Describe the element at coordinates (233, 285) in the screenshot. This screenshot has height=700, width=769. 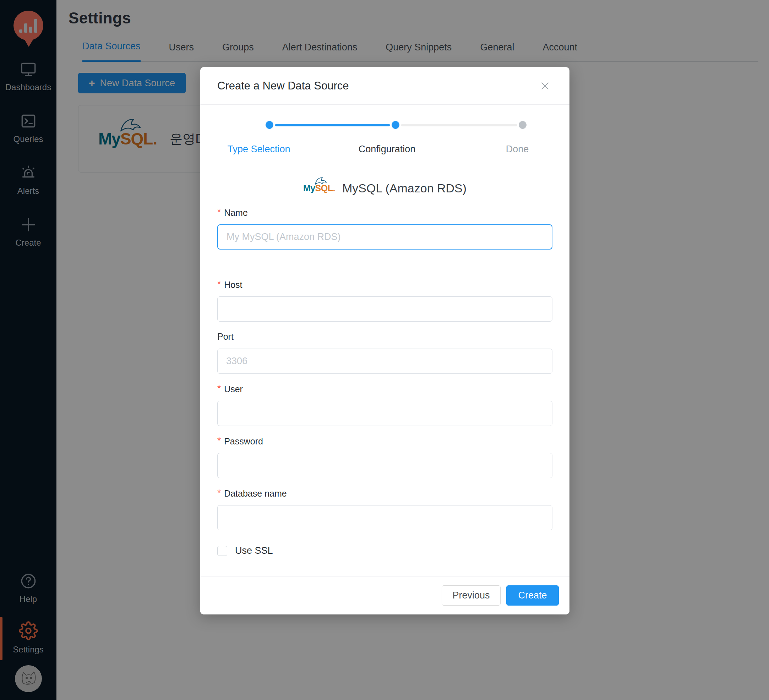
I see `field-label: Host` at that location.